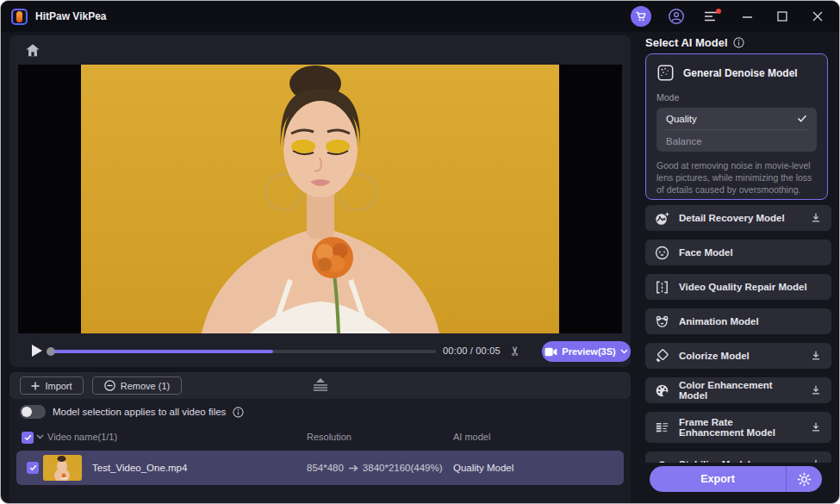 This screenshot has width=840, height=504. Describe the element at coordinates (738, 287) in the screenshot. I see `model-button-video-quality-repair: Video Quality Repair Model` at that location.